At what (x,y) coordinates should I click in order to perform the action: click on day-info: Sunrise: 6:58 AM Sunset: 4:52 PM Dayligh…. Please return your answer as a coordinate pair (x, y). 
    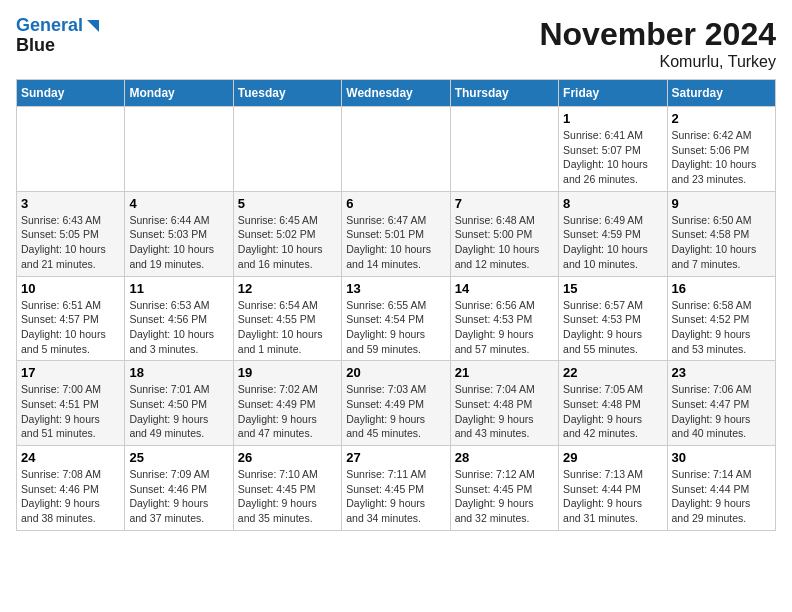
    Looking at the image, I should click on (722, 328).